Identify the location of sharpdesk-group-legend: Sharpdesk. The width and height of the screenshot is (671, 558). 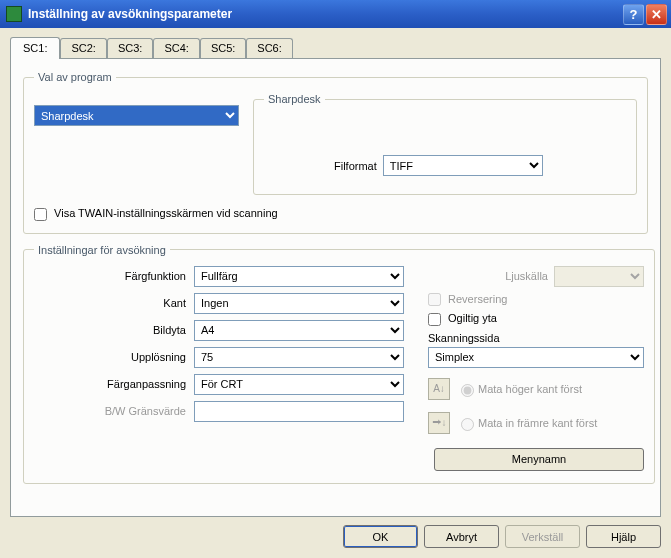
(294, 99).